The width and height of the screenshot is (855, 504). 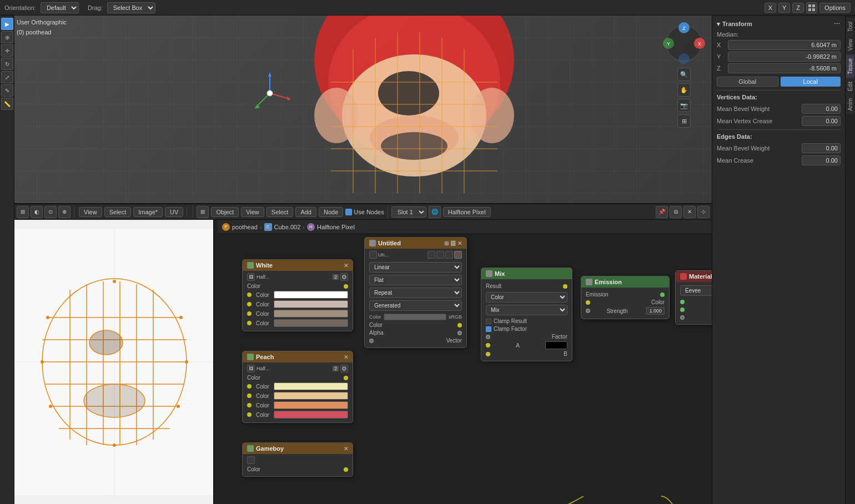 I want to click on x-coord-field: 6.6047 m, so click(x=784, y=45).